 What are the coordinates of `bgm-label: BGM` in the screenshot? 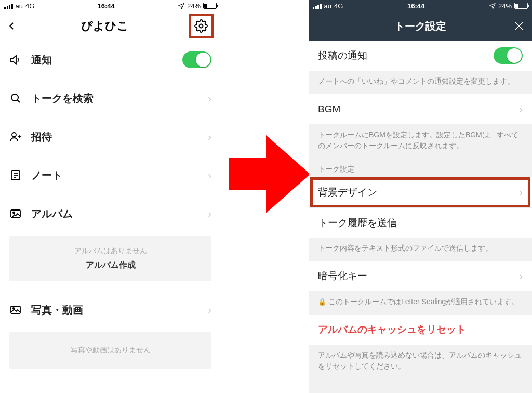 It's located at (419, 109).